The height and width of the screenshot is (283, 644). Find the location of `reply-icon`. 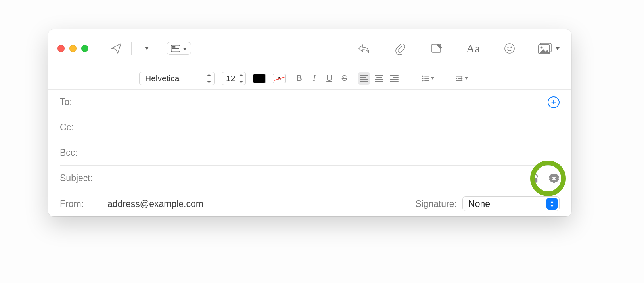

reply-icon is located at coordinates (364, 48).